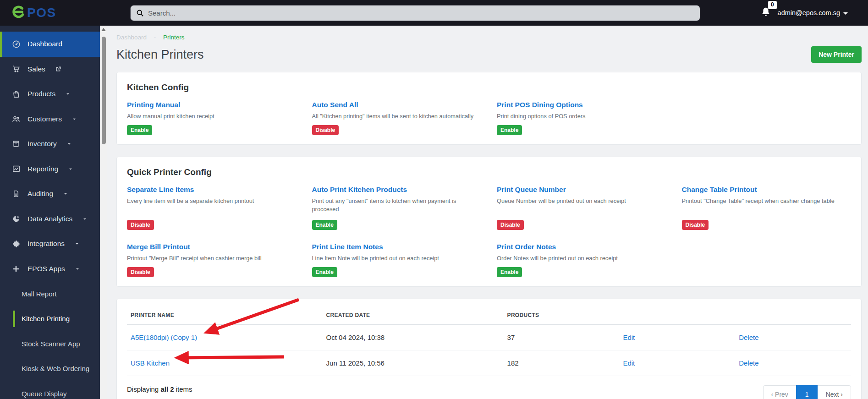  I want to click on notification-count-badge: 0, so click(773, 5).